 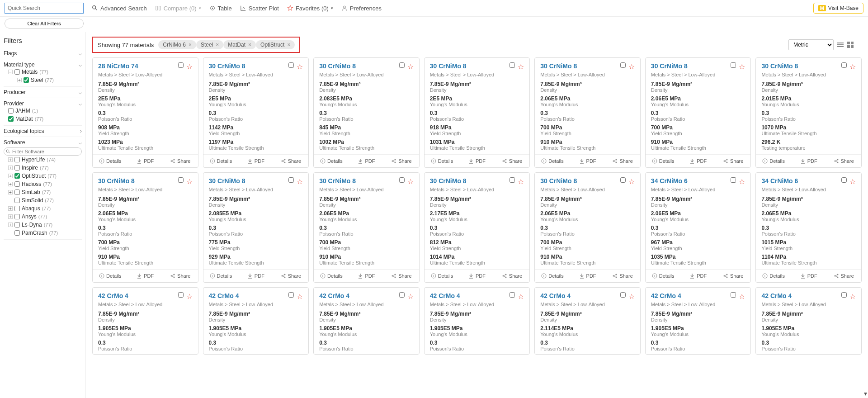 What do you see at coordinates (800, 181) in the screenshot?
I see `material-title: 34 CrNiMo 6` at bounding box center [800, 181].